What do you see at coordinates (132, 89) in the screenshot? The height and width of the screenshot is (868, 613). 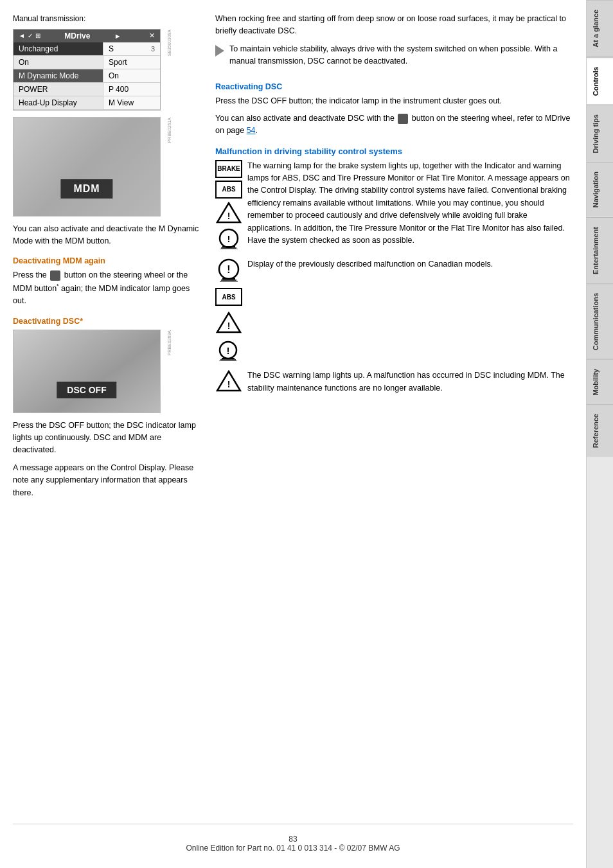 I see `mdrive-cell-p400: P 400` at bounding box center [132, 89].